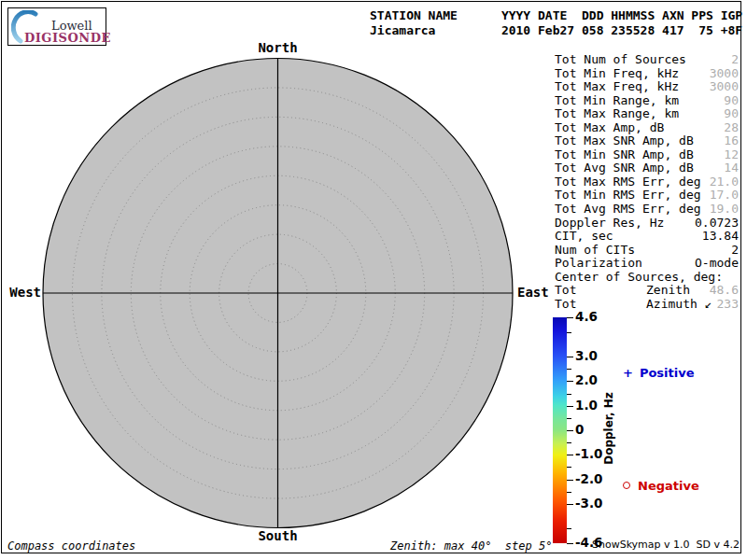 The height and width of the screenshot is (560, 747). Describe the element at coordinates (627, 373) in the screenshot. I see `plus-icon: +` at that location.